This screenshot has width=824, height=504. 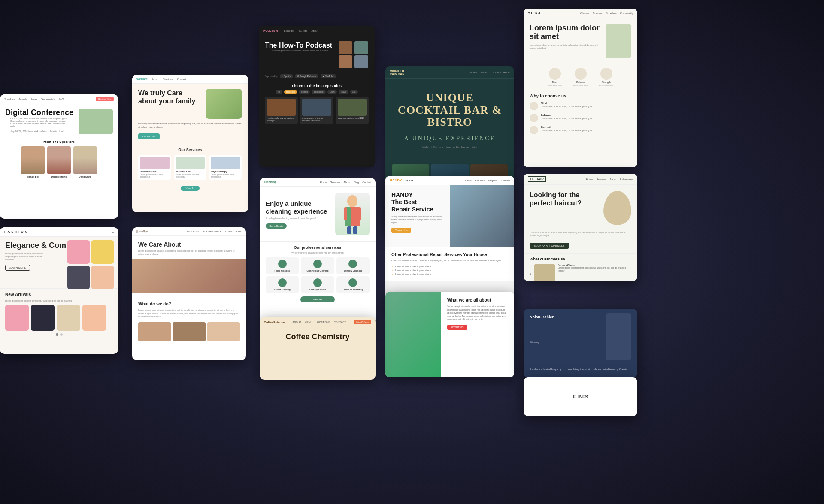 I want to click on conf-register-btn: Register Now, so click(x=105, y=99).